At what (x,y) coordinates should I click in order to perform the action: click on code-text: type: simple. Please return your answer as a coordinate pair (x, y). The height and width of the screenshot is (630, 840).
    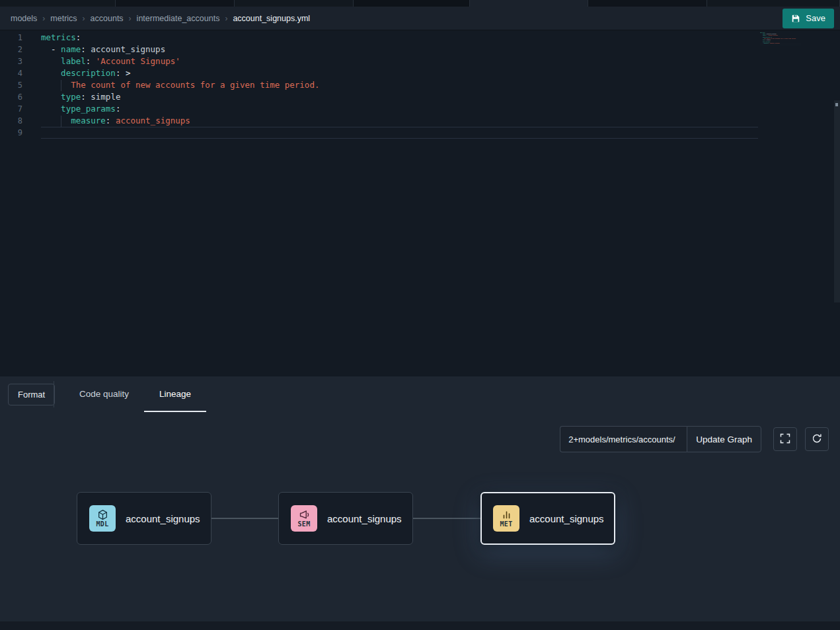
    Looking at the image, I should click on (399, 97).